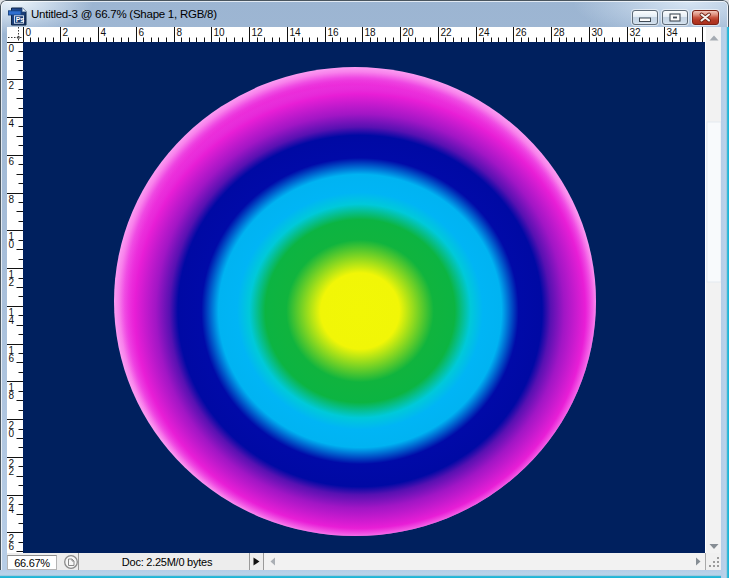  Describe the element at coordinates (560, 32) in the screenshot. I see `svg-text: 28` at that location.